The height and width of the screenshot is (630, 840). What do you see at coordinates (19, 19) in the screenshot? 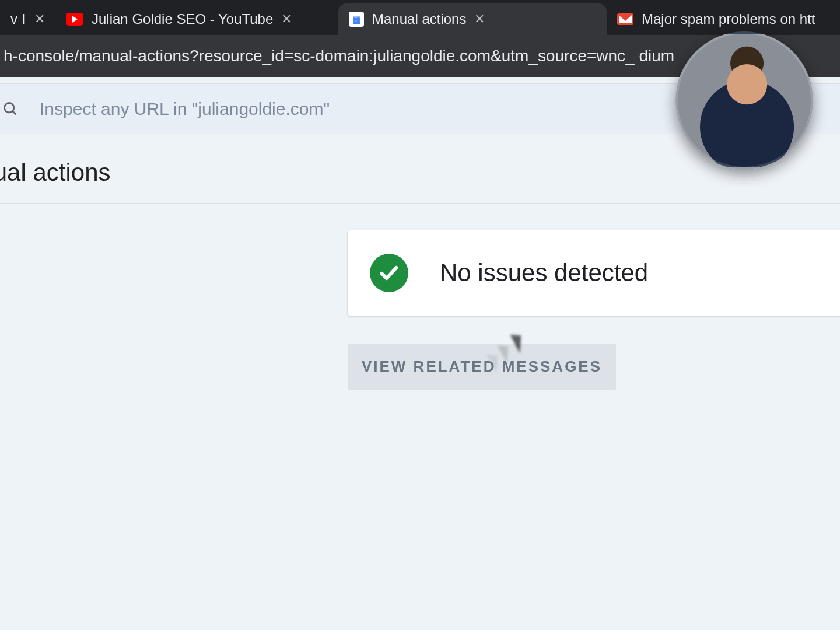
I see `tab-label: v I (` at bounding box center [19, 19].